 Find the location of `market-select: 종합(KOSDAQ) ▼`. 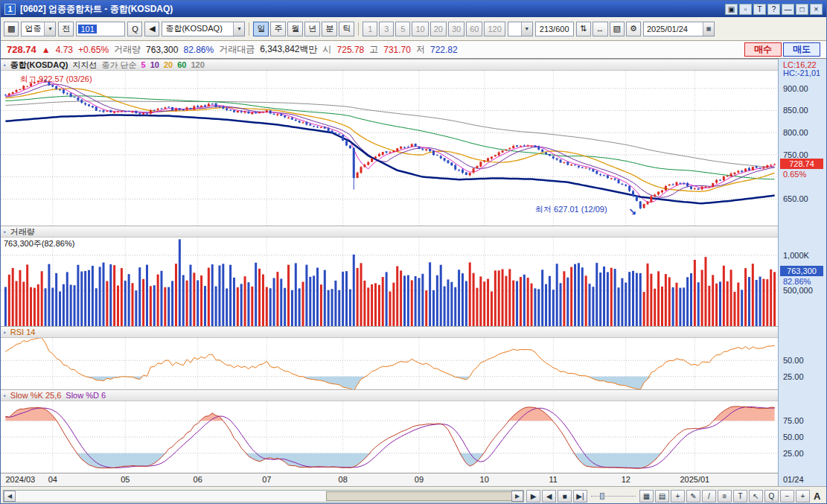

market-select: 종합(KOSDAQ) ▼ is located at coordinates (203, 29).